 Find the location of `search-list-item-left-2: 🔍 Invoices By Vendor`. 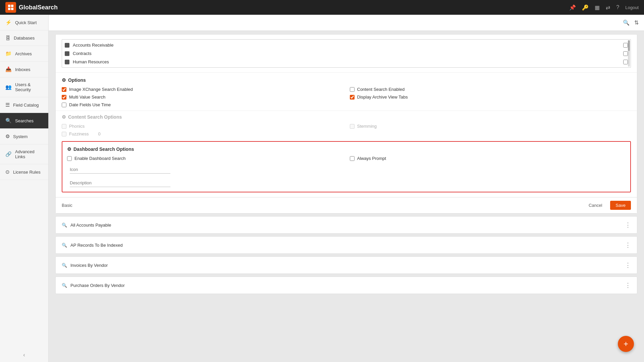

search-list-item-left-2: 🔍 Invoices By Vendor is located at coordinates (85, 265).